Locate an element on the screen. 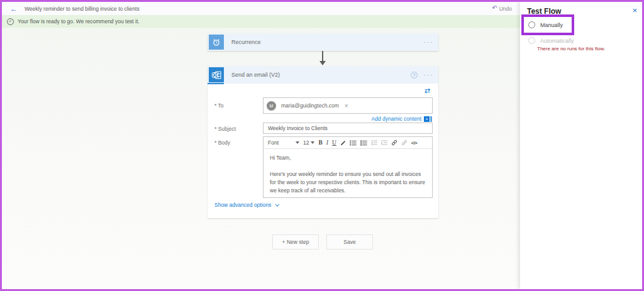 This screenshot has height=291, width=644. selected-tab-indicator is located at coordinates (216, 84).